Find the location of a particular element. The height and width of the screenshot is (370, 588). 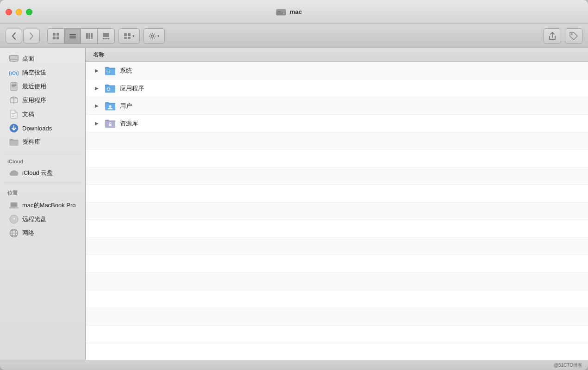

docs-icon is located at coordinates (14, 114).